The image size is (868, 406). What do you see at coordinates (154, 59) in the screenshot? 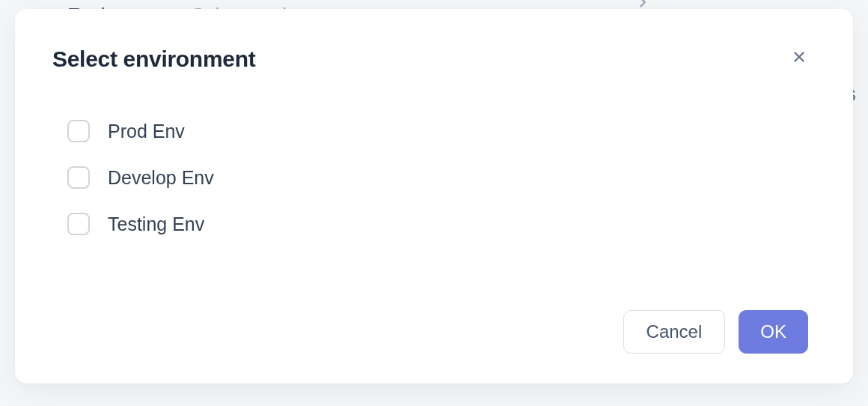
I see `modal-title: Select environment` at bounding box center [154, 59].